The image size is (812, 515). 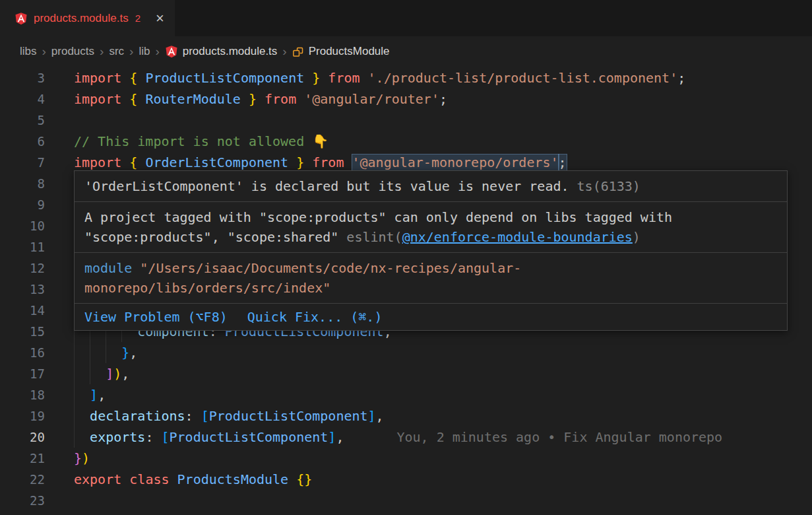 I want to click on code-line-23: 23, so click(x=406, y=500).